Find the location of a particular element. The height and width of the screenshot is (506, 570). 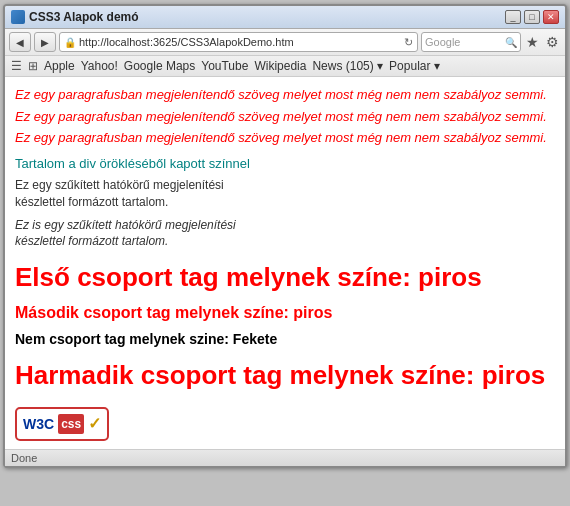

window-title: CSS3 Alapok demó is located at coordinates (84, 17).